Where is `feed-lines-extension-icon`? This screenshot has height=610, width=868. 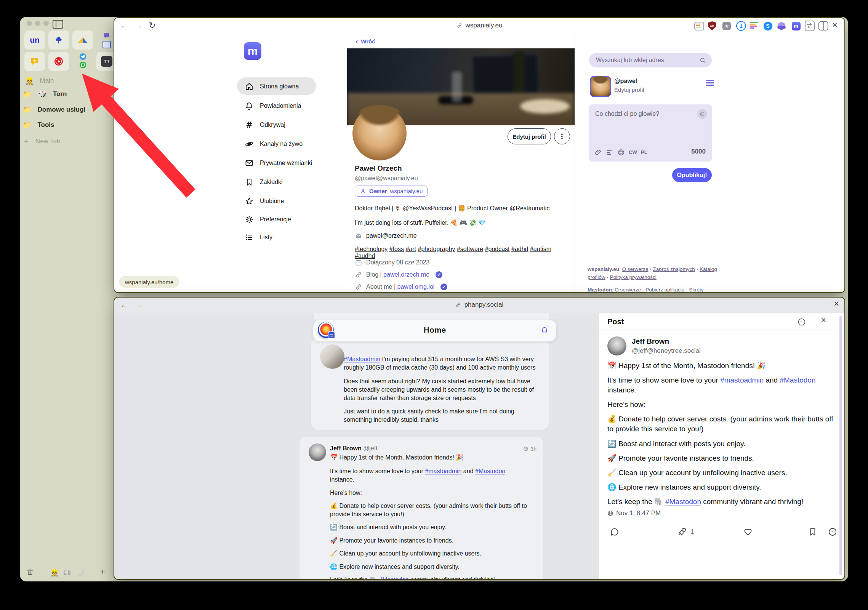
feed-lines-extension-icon is located at coordinates (754, 26).